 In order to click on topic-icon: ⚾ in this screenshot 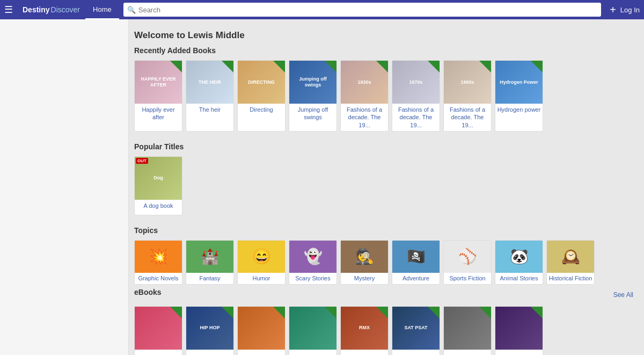, I will do `click(467, 257)`.